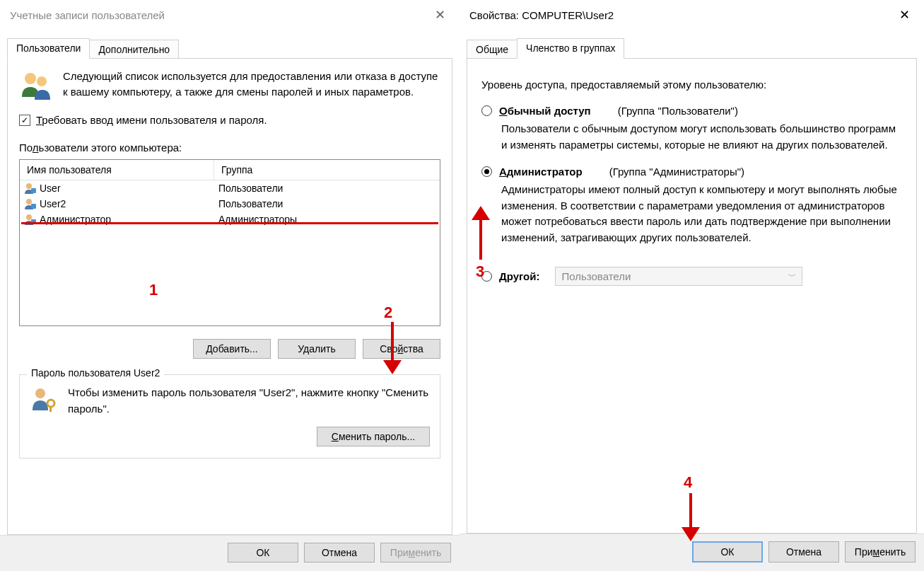 The image size is (924, 571). I want to click on titlebar: Учетные записи пользователей ✕, so click(230, 14).